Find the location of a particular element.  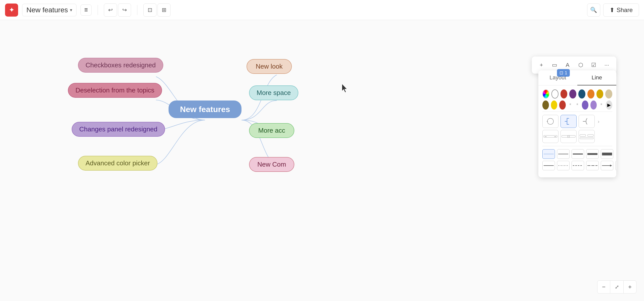

gradient-swatch is located at coordinates (546, 94).